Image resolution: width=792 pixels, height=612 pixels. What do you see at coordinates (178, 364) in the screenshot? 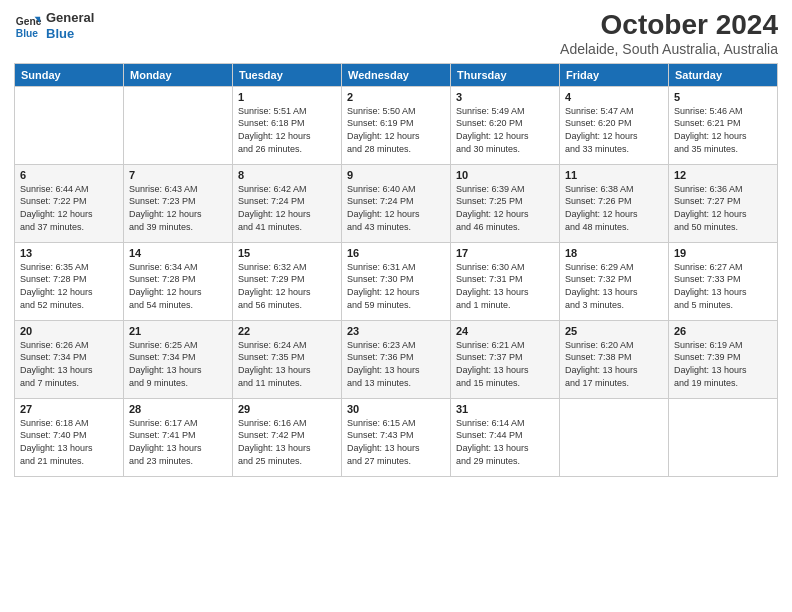
I see `day-info: Sunrise: 6:25 AM Sunset: 7:34 PM Dayligh…` at bounding box center [178, 364].